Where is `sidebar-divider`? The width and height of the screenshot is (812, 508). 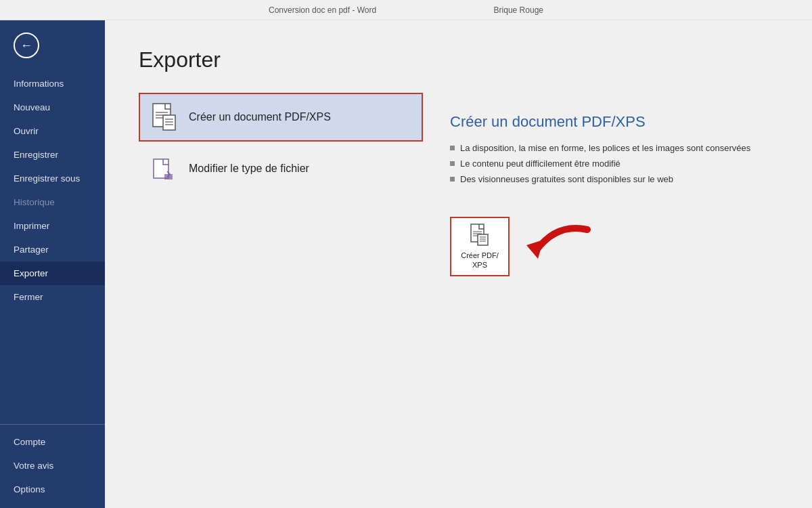
sidebar-divider is located at coordinates (53, 424).